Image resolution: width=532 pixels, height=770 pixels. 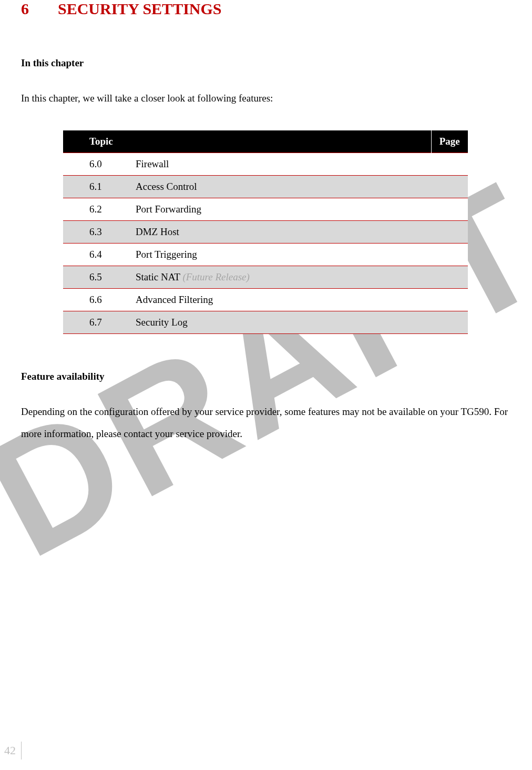 I want to click on toc-topic: DMZ Host, so click(x=281, y=231).